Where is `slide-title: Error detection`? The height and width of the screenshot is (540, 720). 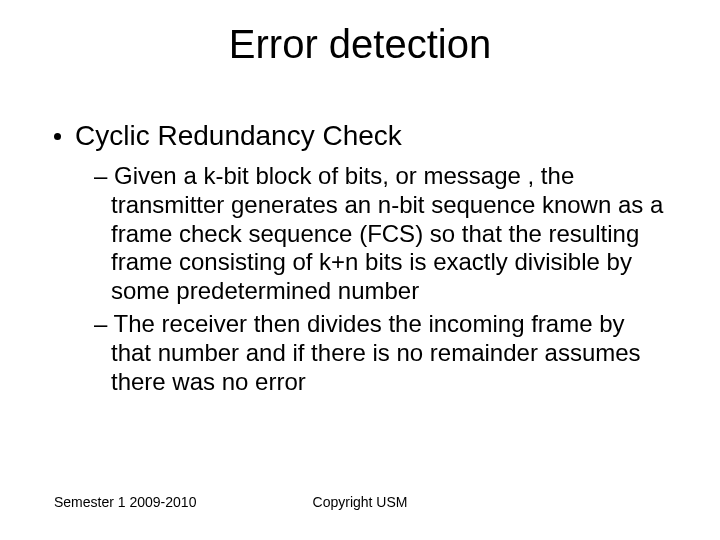
slide-title: Error detection is located at coordinates (360, 44).